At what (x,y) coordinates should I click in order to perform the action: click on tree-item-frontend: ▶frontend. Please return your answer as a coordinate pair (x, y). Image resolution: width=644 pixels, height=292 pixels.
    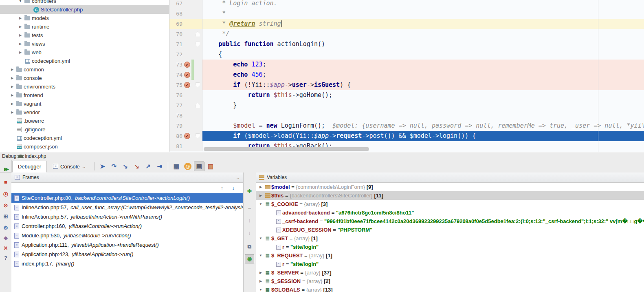
    Looking at the image, I should click on (85, 95).